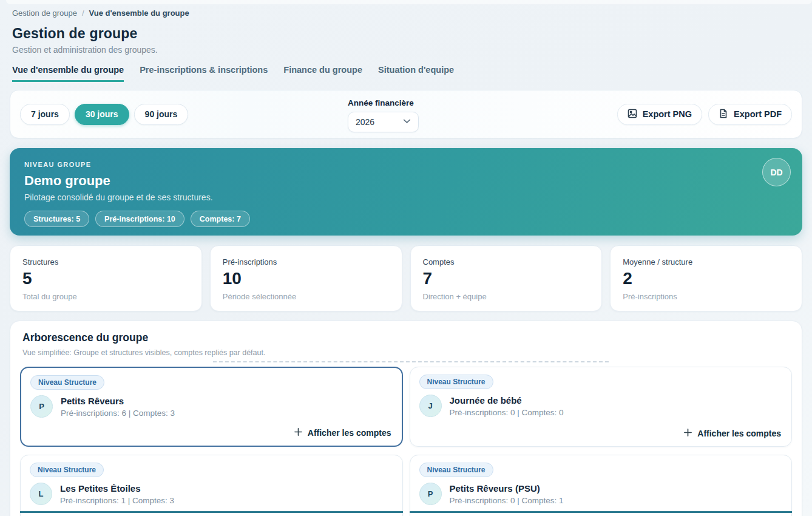  What do you see at coordinates (406, 34) in the screenshot?
I see `page-title: Gestion de groupe` at bounding box center [406, 34].